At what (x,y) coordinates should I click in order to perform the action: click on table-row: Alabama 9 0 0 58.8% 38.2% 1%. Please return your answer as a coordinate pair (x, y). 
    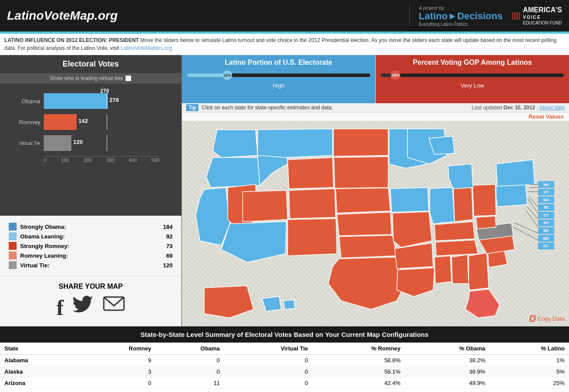
    Looking at the image, I should click on (285, 360).